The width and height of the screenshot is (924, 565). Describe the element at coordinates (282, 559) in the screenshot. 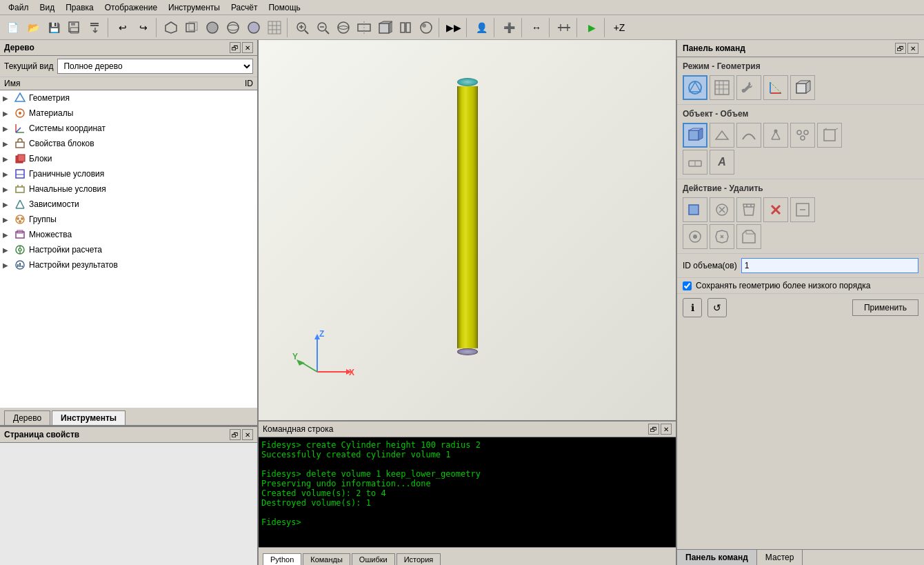

I see `cmd-tab-python: Python` at that location.